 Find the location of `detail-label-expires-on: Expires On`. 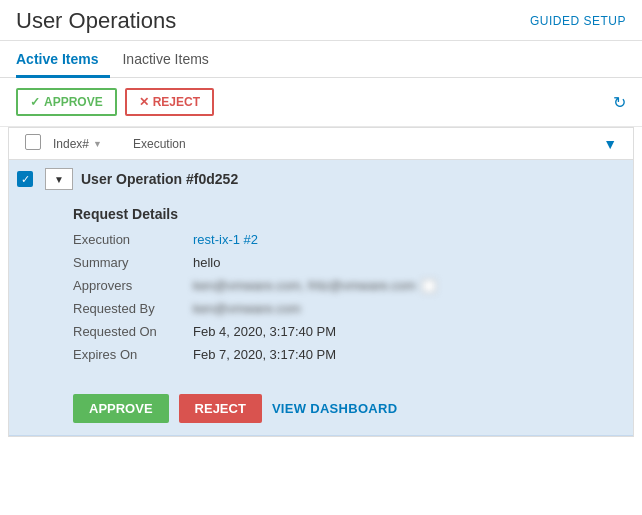

detail-label-expires-on: Expires On is located at coordinates (133, 354).